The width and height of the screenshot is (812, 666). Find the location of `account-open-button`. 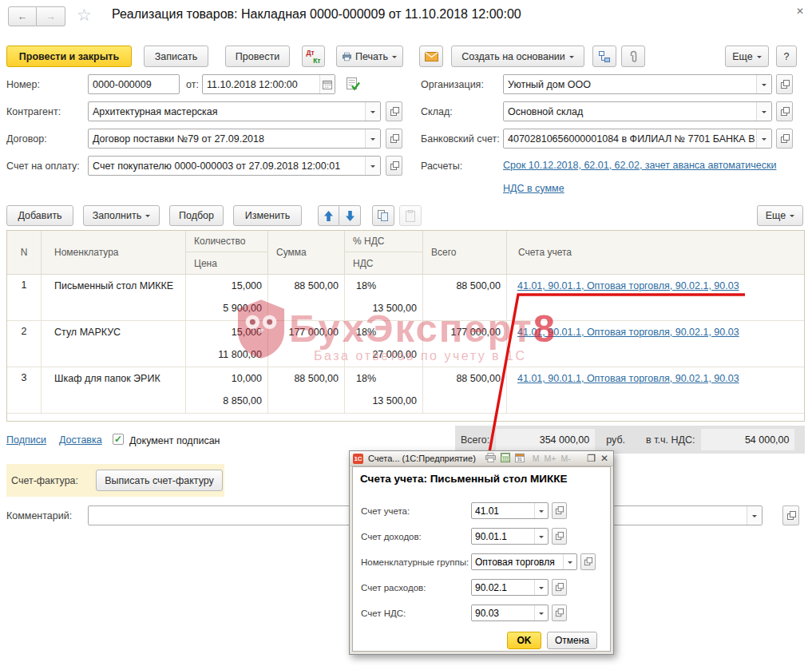

account-open-button is located at coordinates (559, 511).